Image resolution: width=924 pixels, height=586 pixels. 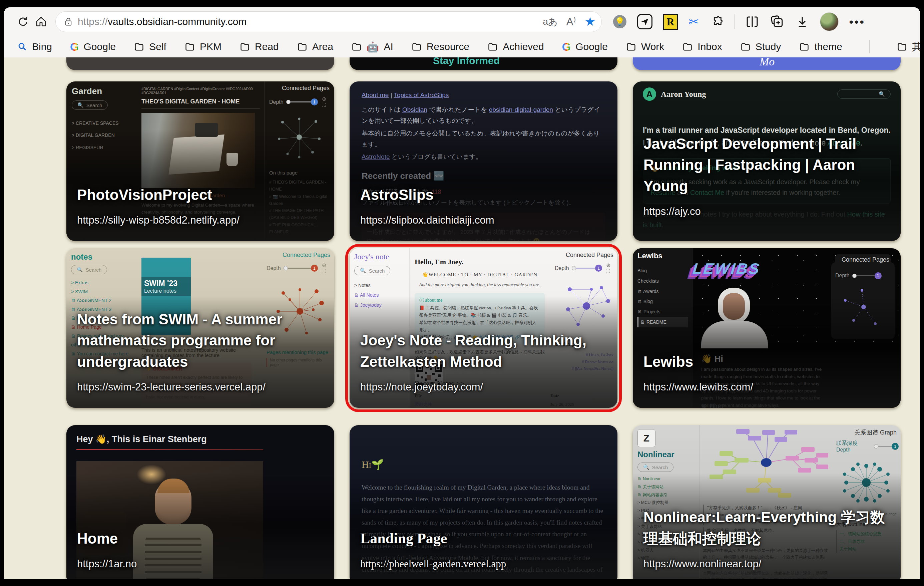 I want to click on card-url: https://1ar.no, so click(x=201, y=564).